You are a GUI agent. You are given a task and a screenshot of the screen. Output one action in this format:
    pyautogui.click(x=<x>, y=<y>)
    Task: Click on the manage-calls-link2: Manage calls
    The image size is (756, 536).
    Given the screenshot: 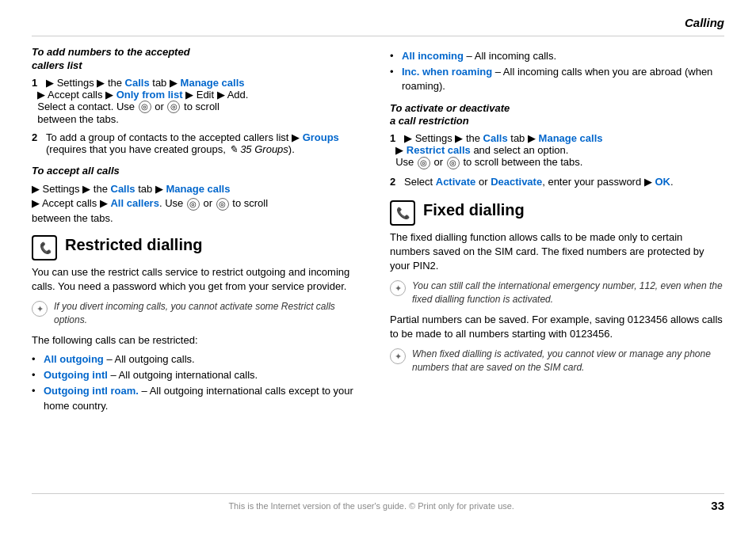 What is the action you would take?
    pyautogui.click(x=198, y=188)
    